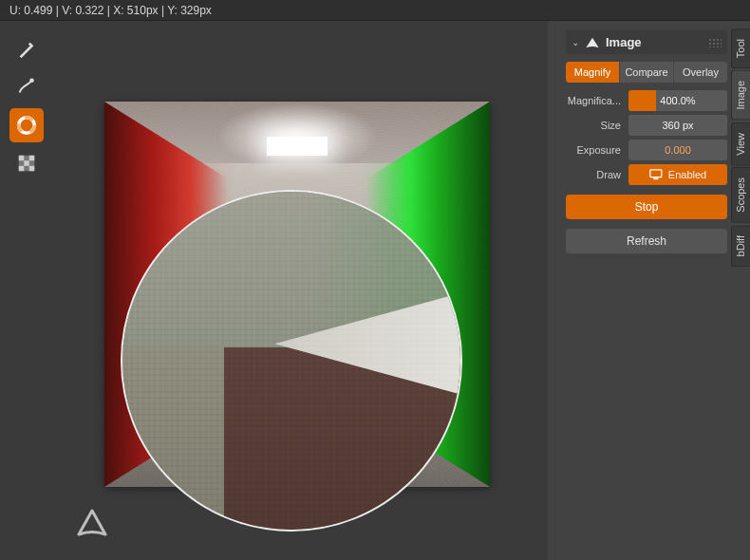 The height and width of the screenshot is (560, 750). I want to click on prop-magnification: Magnifica... 400.0%, so click(647, 101).